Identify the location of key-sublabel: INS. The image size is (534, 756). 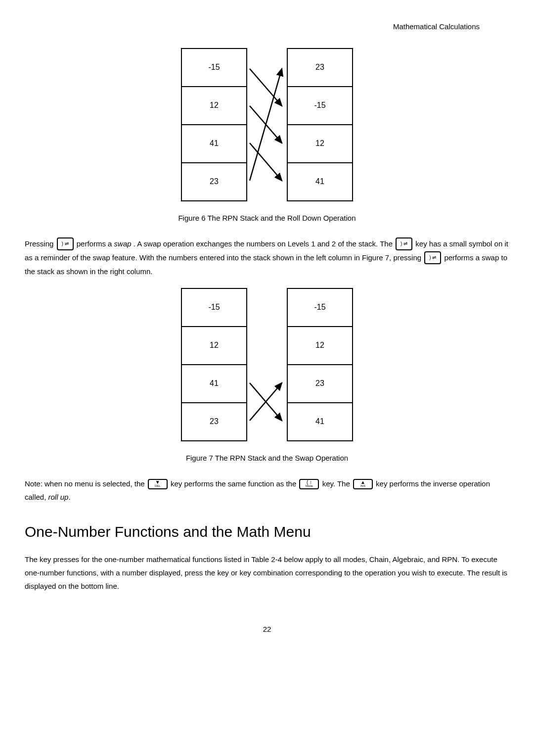
(363, 486).